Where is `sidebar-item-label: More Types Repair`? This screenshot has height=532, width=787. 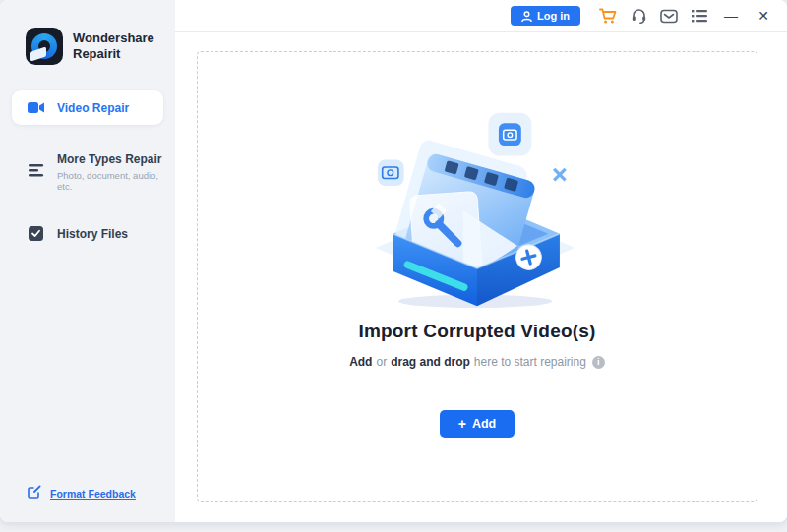 sidebar-item-label: More Types Repair is located at coordinates (109, 159).